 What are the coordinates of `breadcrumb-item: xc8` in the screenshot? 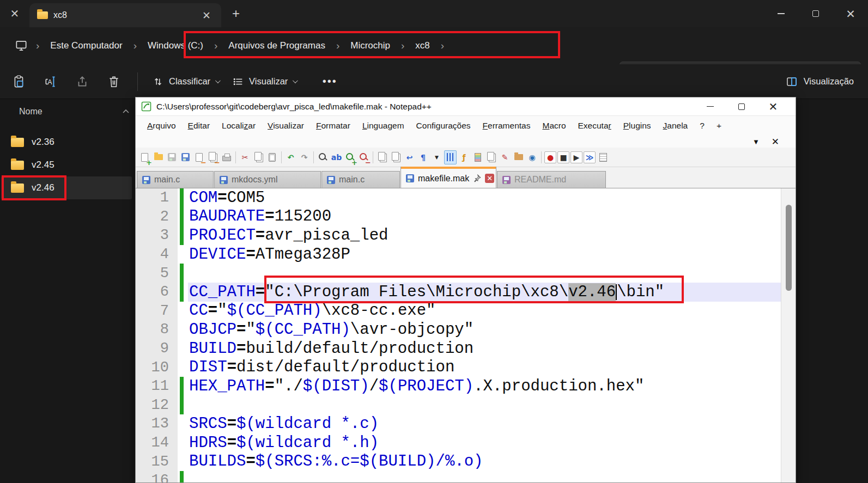 It's located at (422, 46).